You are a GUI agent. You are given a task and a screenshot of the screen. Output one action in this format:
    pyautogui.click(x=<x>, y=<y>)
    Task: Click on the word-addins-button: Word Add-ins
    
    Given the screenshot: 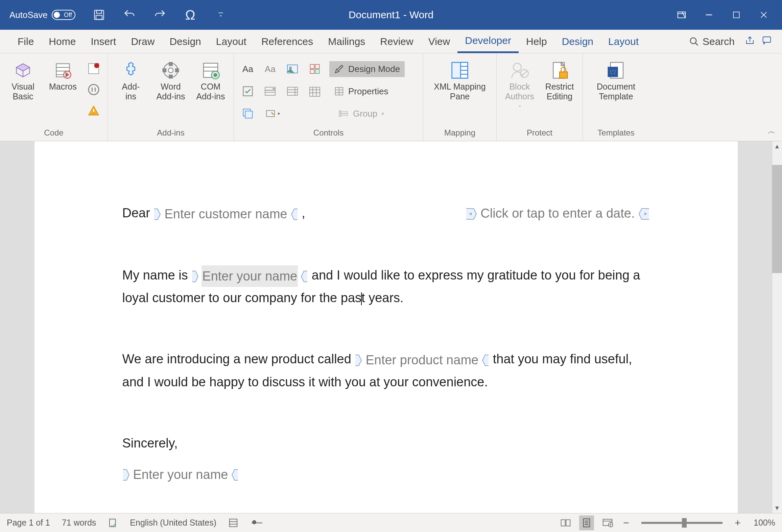 What is the action you would take?
    pyautogui.click(x=171, y=80)
    